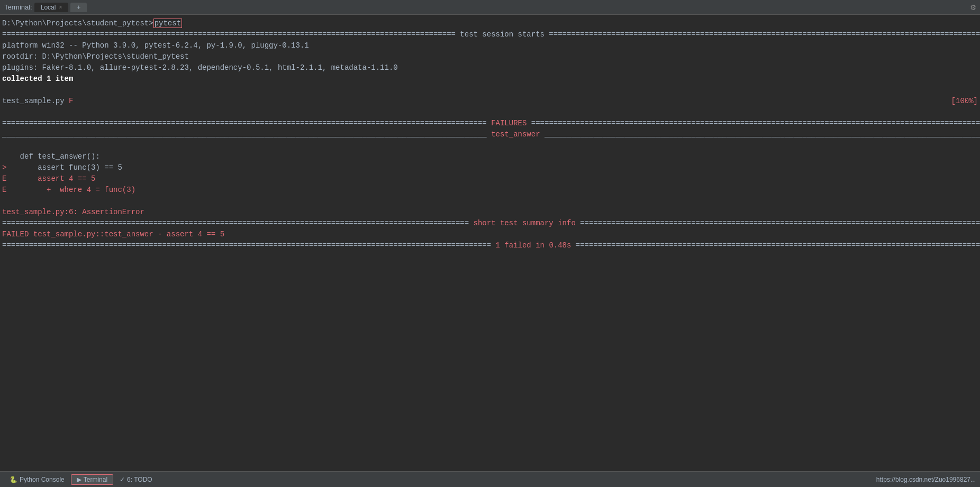 The height and width of the screenshot is (487, 980). What do you see at coordinates (490, 57) in the screenshot?
I see `rootdir-line: rootdir: D:\Python\Projects\student_pyte…` at bounding box center [490, 57].